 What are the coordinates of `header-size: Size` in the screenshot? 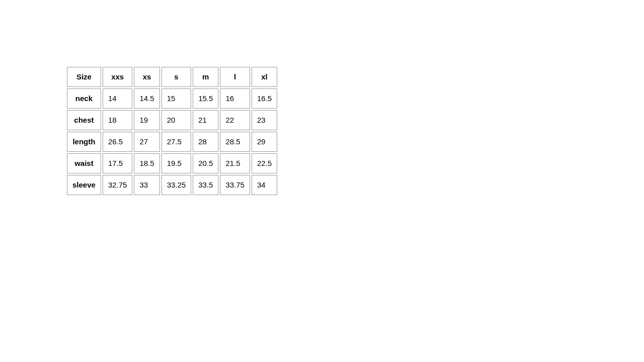 It's located at (84, 77).